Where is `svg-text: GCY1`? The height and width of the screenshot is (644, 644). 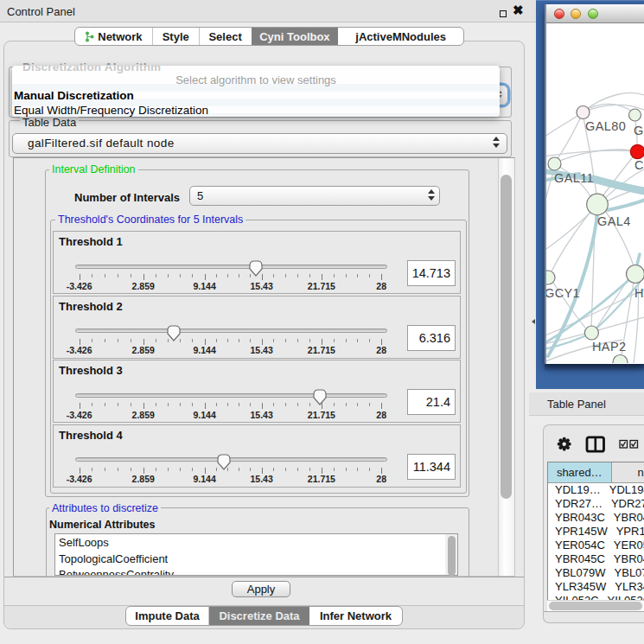 svg-text: GCY1 is located at coordinates (564, 293).